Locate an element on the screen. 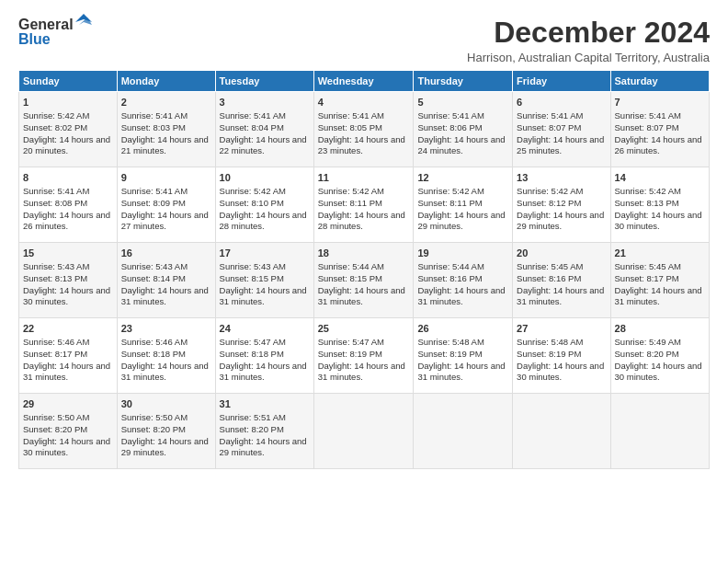  calendar-cell: 18Sunrise: 5:44 AMSunset: 8:15 PMDayligh… is located at coordinates (364, 281).